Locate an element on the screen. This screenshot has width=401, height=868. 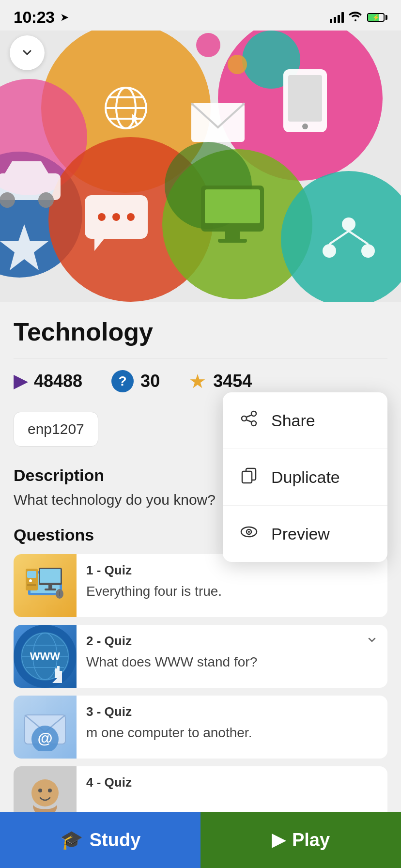
favorites-stat: ★ 3454 is located at coordinates (220, 381).